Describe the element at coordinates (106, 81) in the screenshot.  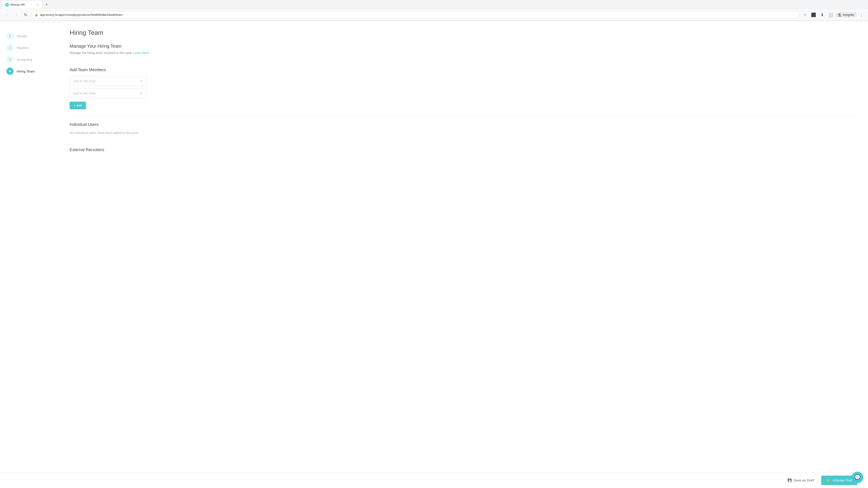
I see `pool-placeholder: Add to this Pool` at that location.